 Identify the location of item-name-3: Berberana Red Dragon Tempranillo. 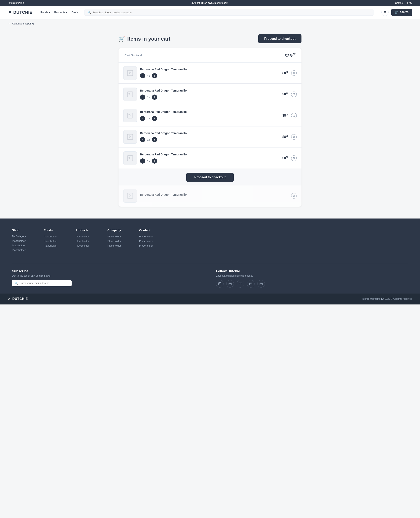
(211, 112).